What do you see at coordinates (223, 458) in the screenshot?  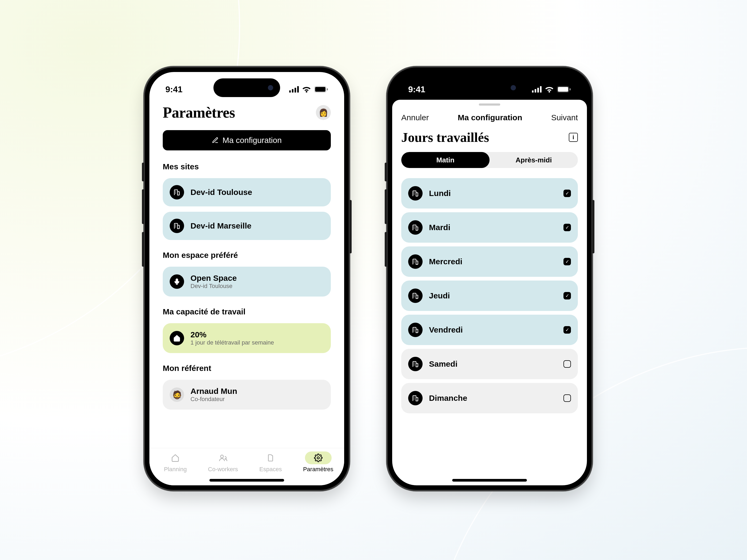 I see `users-icon` at bounding box center [223, 458].